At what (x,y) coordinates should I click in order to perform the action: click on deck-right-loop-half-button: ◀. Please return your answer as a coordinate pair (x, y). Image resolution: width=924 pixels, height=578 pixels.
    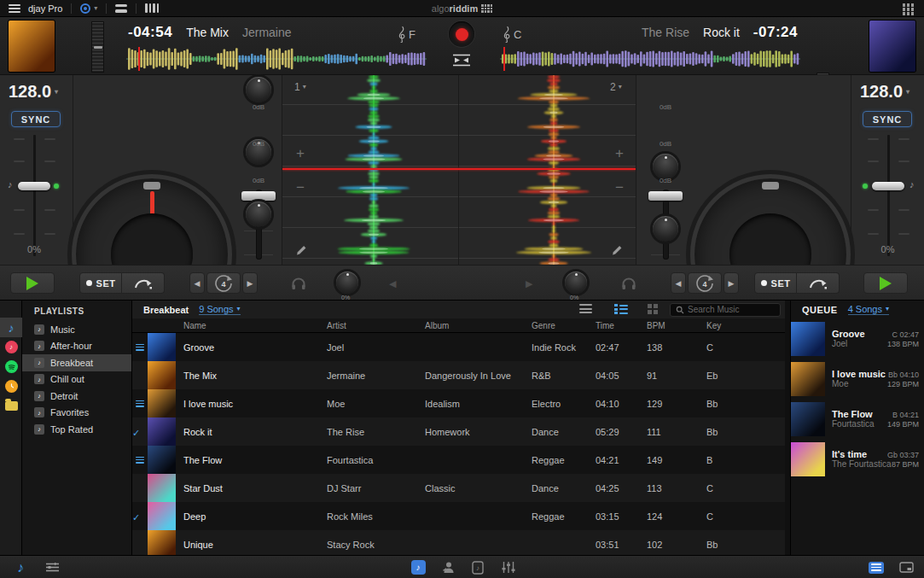
    Looking at the image, I should click on (678, 283).